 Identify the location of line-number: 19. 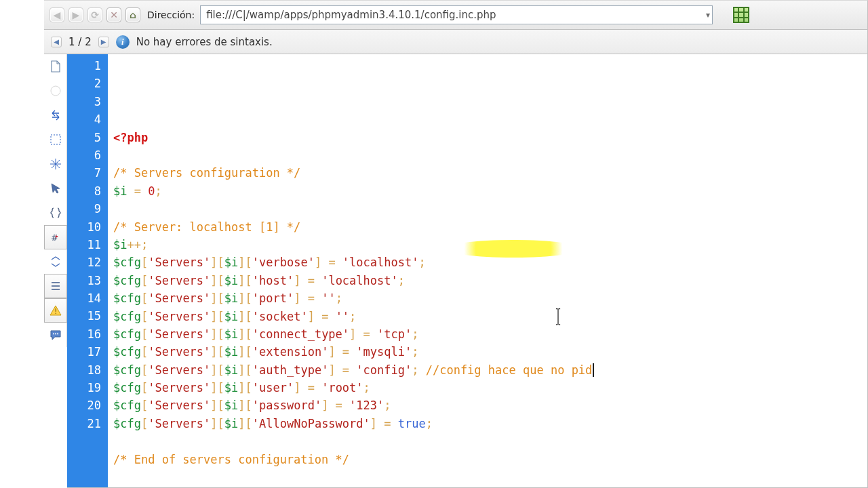
(87, 388).